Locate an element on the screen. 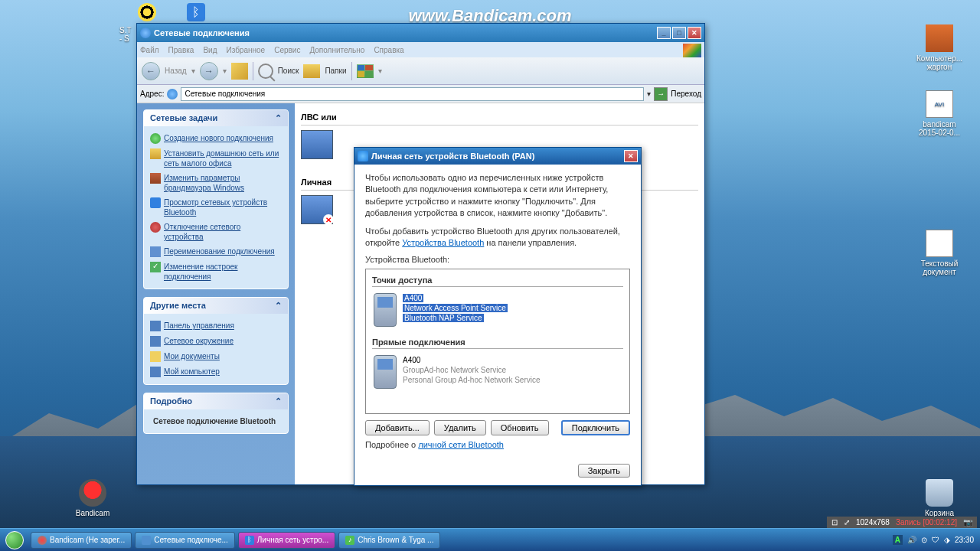 The width and height of the screenshot is (980, 551). places-header: Другие места is located at coordinates (178, 306).